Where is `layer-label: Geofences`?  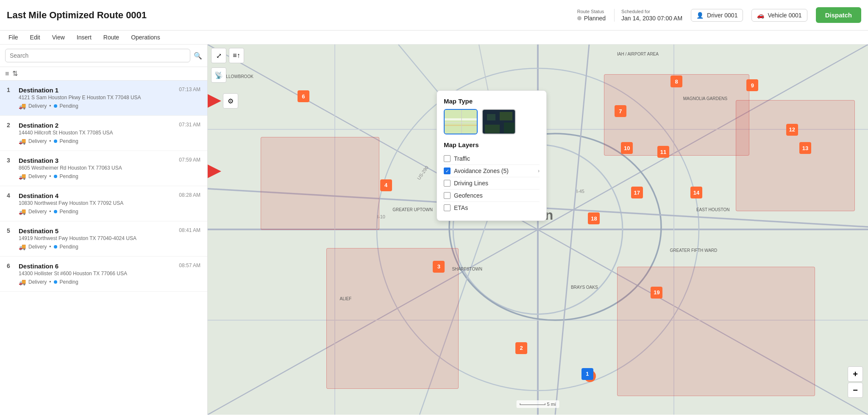 layer-label: Geofences is located at coordinates (497, 195).